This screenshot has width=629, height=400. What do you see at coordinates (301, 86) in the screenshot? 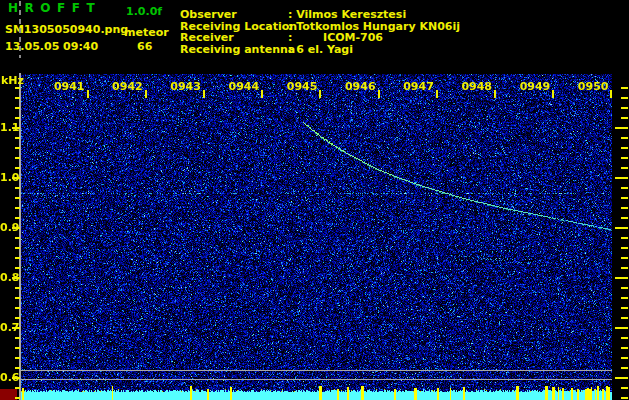
I see `time-label: 0945` at bounding box center [301, 86].